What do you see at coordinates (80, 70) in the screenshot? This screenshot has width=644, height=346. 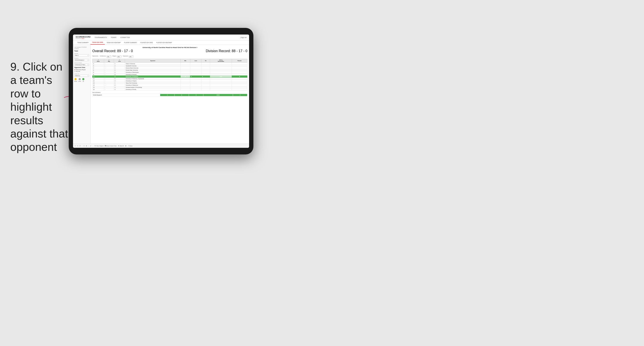 I see `radio-opponents-label: Opponents Played` at bounding box center [80, 70].